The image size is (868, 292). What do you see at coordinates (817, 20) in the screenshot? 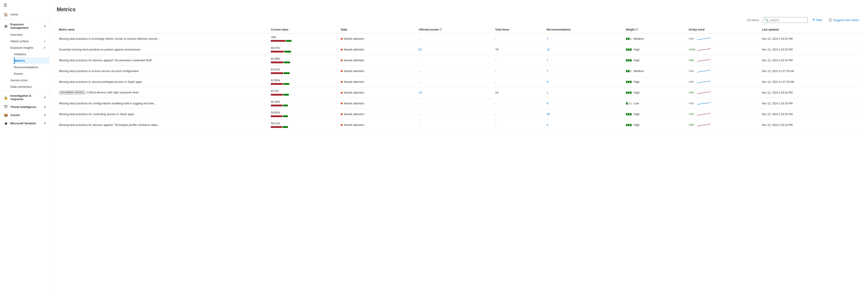
I see `filter-button: ⧩ Filter` at bounding box center [817, 20].